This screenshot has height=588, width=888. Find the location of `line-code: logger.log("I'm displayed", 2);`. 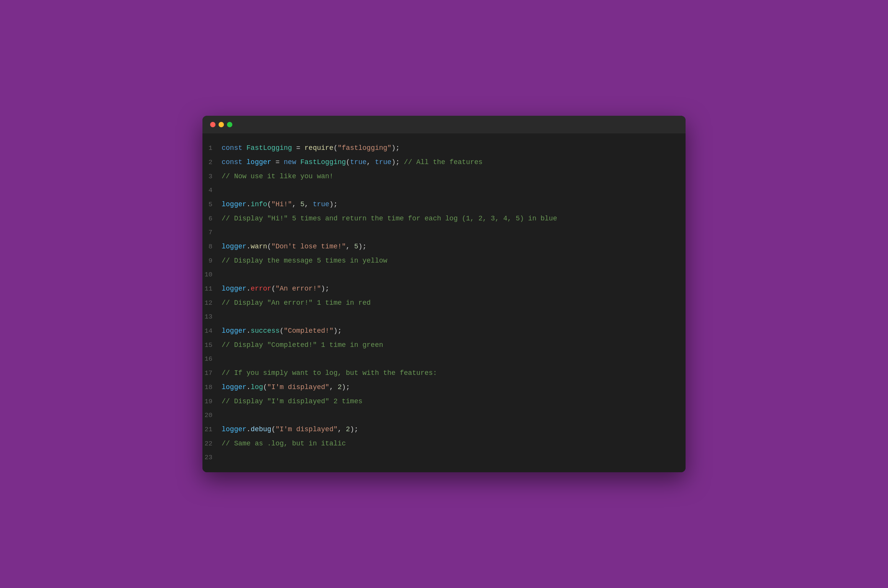

line-code: logger.log("I'm displayed", 2); is located at coordinates (454, 387).